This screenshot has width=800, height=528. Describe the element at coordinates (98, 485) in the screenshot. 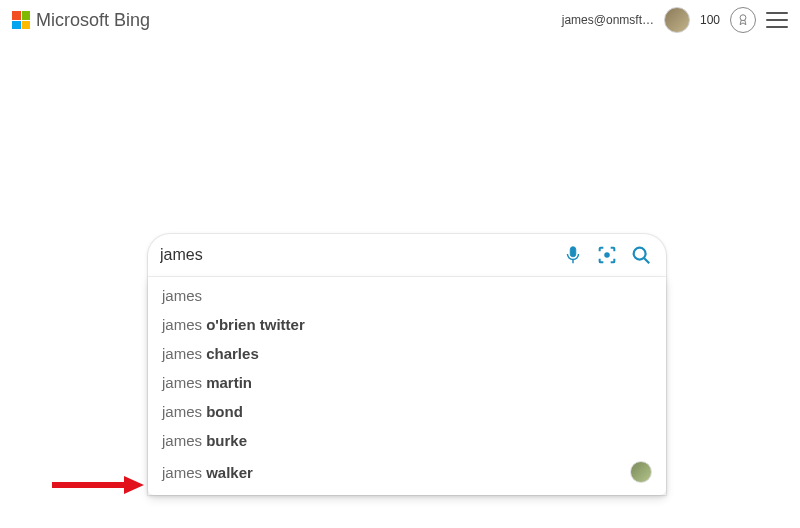

I see `annotation-arrow-icon` at that location.